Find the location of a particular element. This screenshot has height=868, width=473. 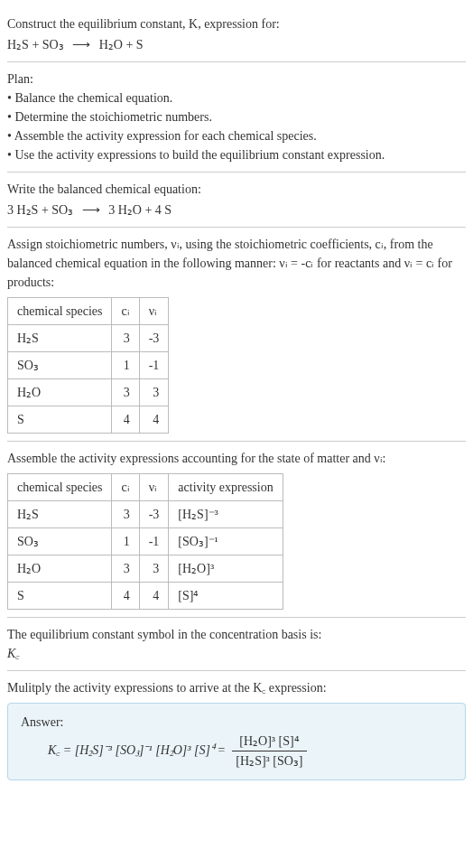

activity-intro: Assemble the activity expressions accoun… is located at coordinates (236, 459).